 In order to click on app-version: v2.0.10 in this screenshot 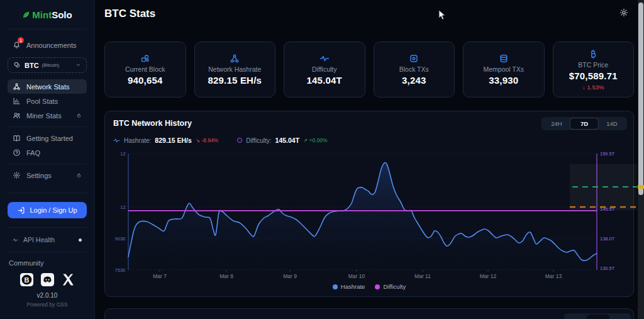, I will do `click(47, 296)`.